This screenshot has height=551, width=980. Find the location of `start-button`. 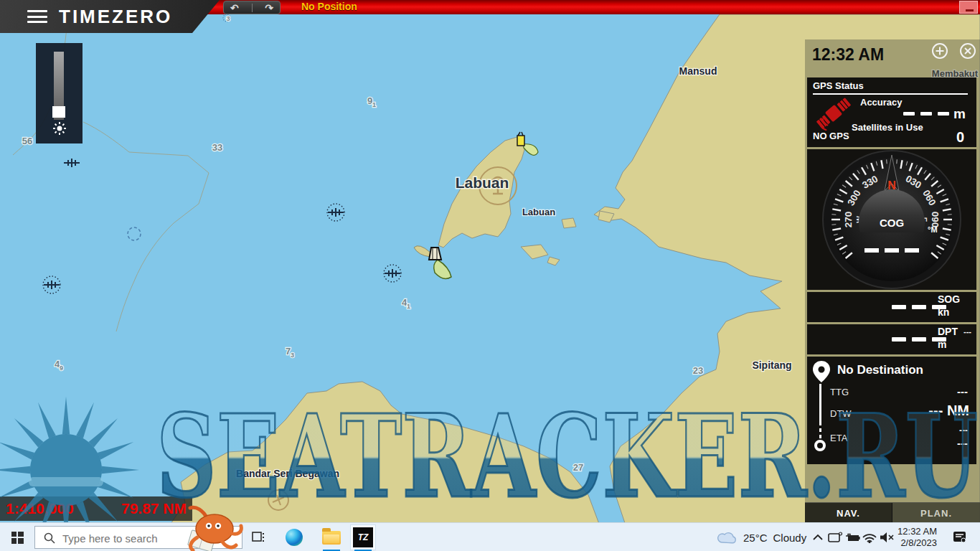

start-button is located at coordinates (17, 537).